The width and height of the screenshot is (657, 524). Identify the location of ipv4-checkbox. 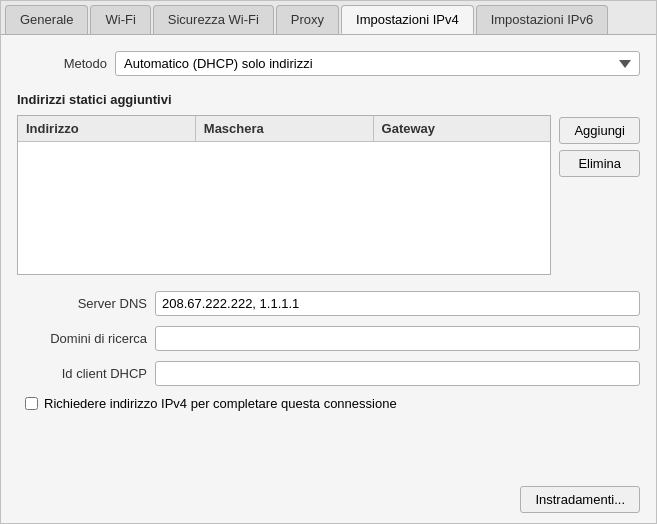
(32, 404).